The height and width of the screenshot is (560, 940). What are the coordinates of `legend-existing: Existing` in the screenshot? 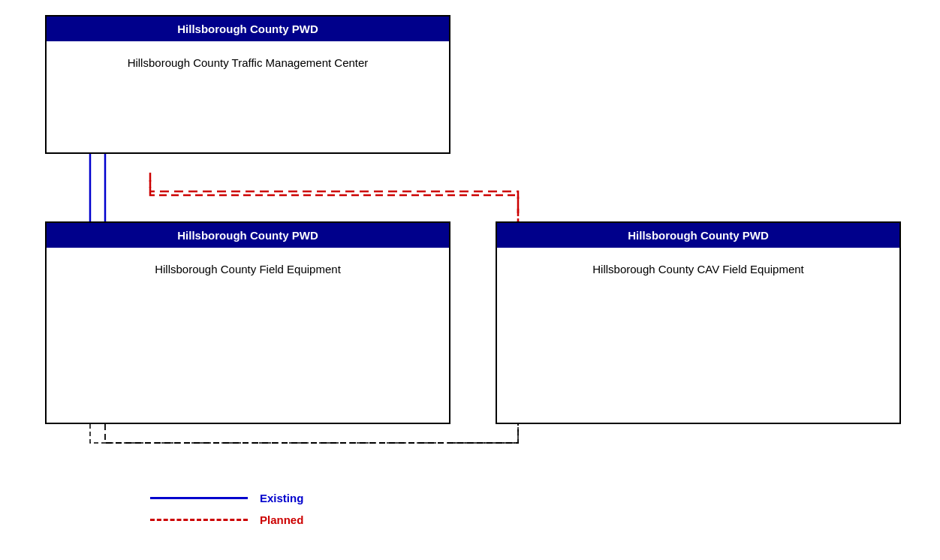 It's located at (227, 498).